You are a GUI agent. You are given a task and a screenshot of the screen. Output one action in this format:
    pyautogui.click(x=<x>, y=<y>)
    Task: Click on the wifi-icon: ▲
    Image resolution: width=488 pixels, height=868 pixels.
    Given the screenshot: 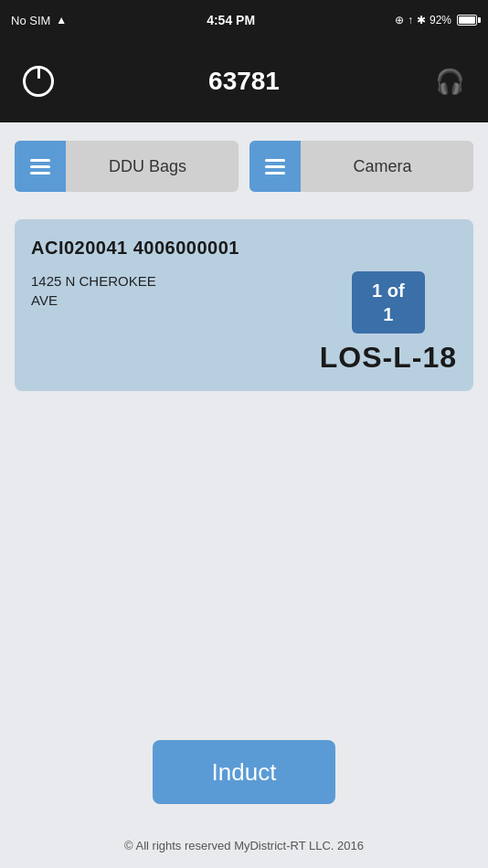 What is the action you would take?
    pyautogui.click(x=61, y=20)
    